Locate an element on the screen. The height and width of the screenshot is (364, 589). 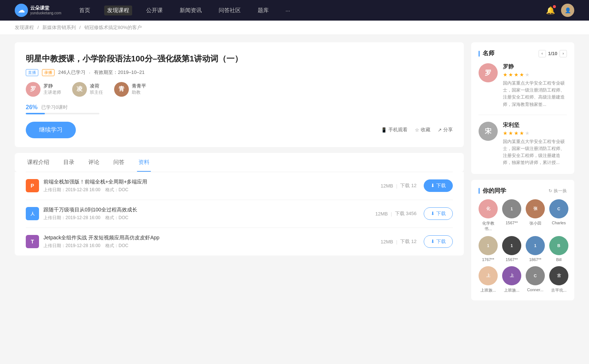
cm-avatar-7: B is located at coordinates (559, 246).